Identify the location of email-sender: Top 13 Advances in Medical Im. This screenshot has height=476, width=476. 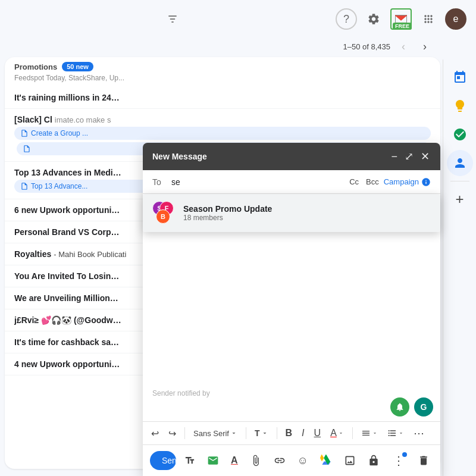
(68, 173).